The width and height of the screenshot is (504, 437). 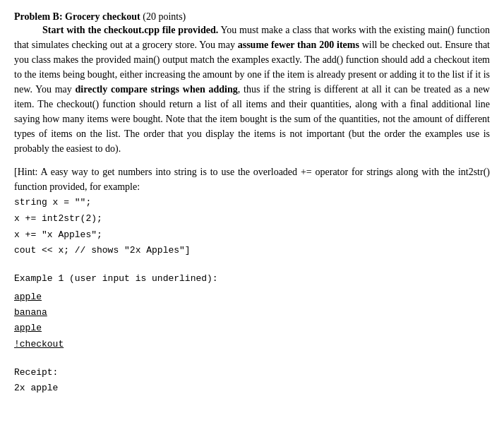 What do you see at coordinates (252, 17) in the screenshot?
I see `problem-title: Problem B: Grocery checkout (20 points)` at bounding box center [252, 17].